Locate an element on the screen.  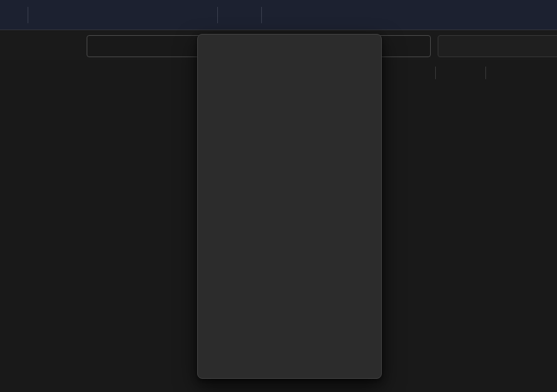
up-button is located at coordinates (73, 45).